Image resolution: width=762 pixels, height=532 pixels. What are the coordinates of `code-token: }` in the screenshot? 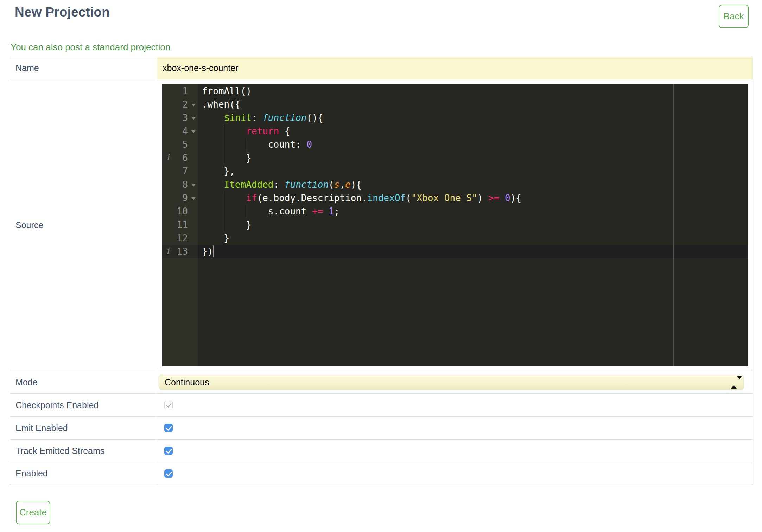 It's located at (227, 225).